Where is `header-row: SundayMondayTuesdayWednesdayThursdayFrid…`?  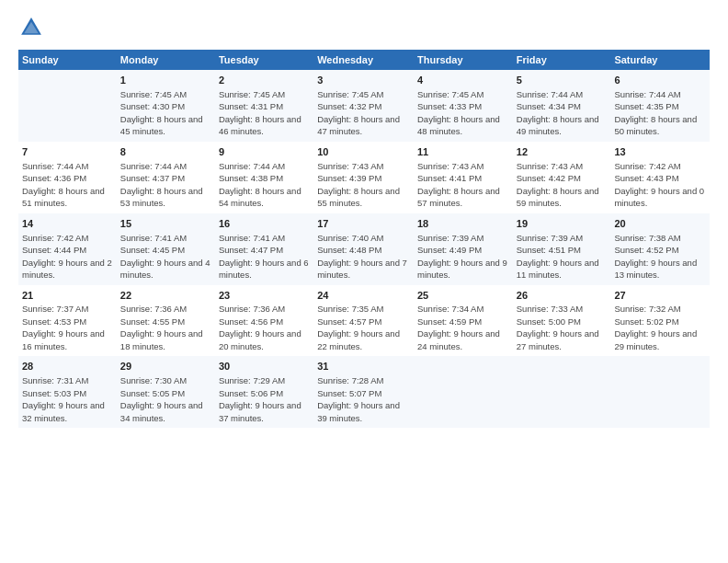
header-row: SundayMondayTuesdayWednesdayThursdayFrid… is located at coordinates (364, 60).